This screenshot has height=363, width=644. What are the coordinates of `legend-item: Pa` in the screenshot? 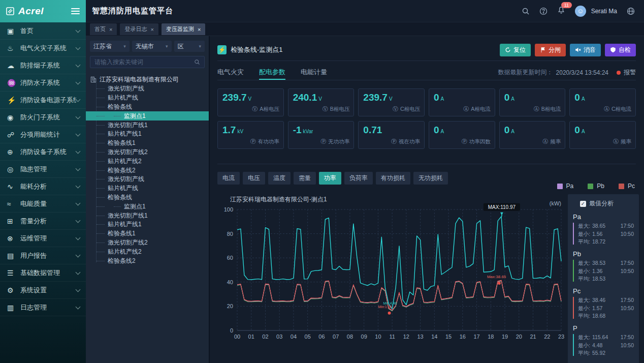 It's located at (566, 186).